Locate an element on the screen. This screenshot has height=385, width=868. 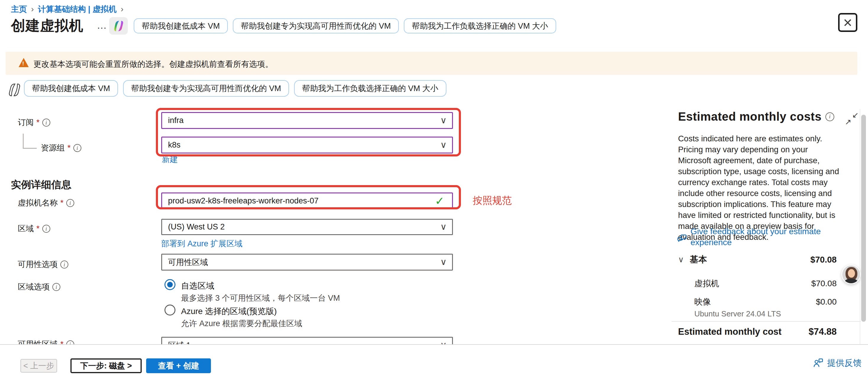
region-label: 区域* is located at coordinates (34, 228).